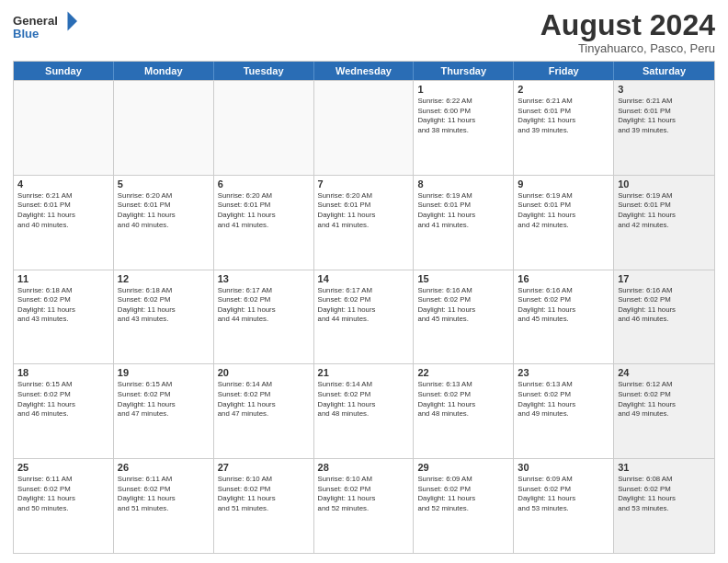 The width and height of the screenshot is (728, 563). I want to click on day-number: 20, so click(264, 373).